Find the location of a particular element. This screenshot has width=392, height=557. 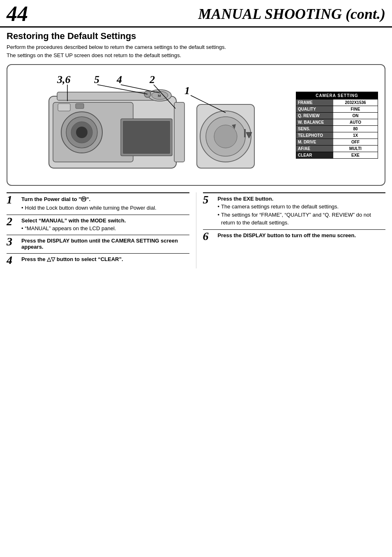

step-number: 4 is located at coordinates (12, 260).